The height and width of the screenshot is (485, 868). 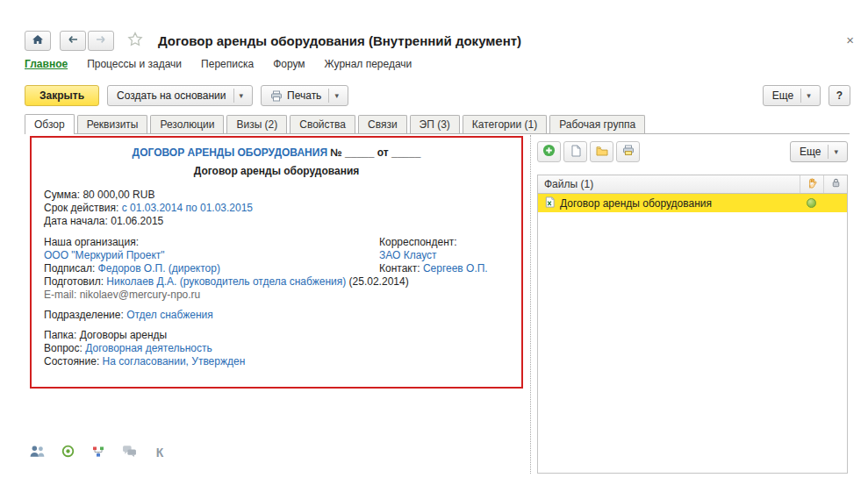 I want to click on tab-requisites: Реквизиты, so click(x=112, y=125).